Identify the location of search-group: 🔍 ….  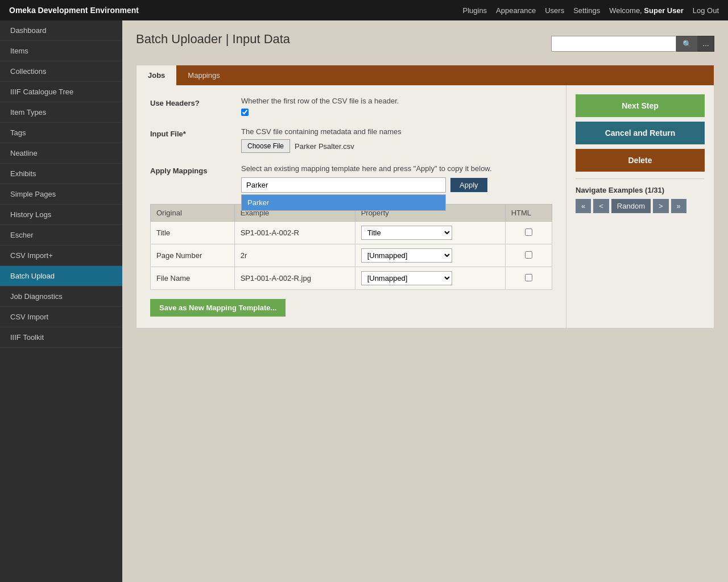
(632, 44).